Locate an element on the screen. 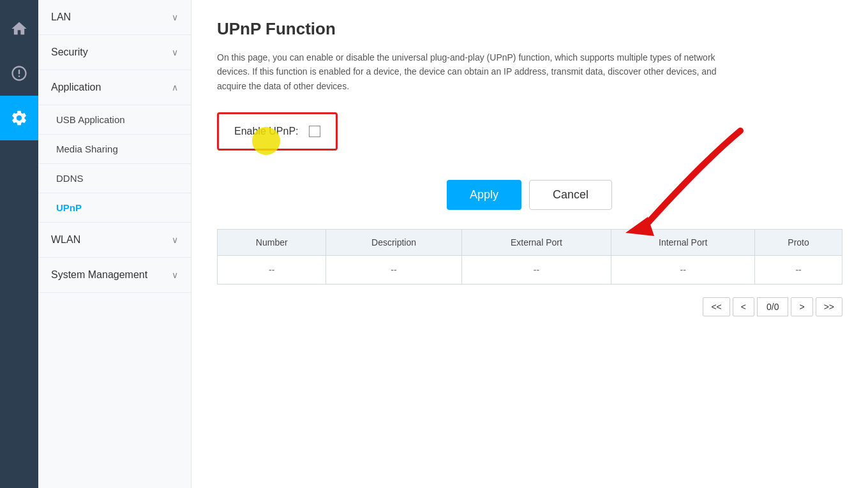 The height and width of the screenshot is (488, 868). sidebar-wlan-label: WLAN is located at coordinates (66, 240).